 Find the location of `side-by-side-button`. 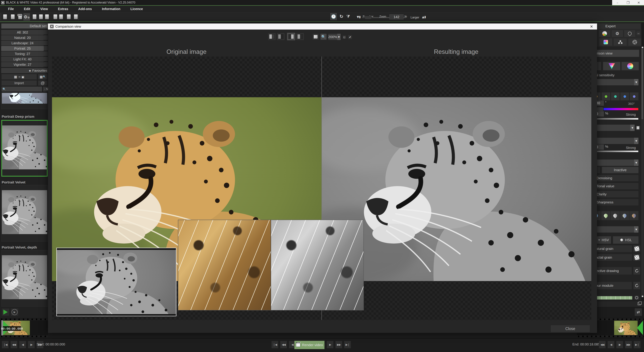

side-by-side-button is located at coordinates (291, 36).